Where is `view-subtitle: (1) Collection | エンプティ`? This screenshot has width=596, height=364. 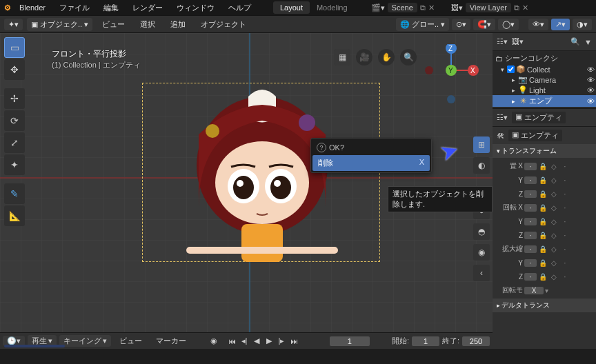
view-subtitle: (1) Collection | エンプティ is located at coordinates (97, 65).